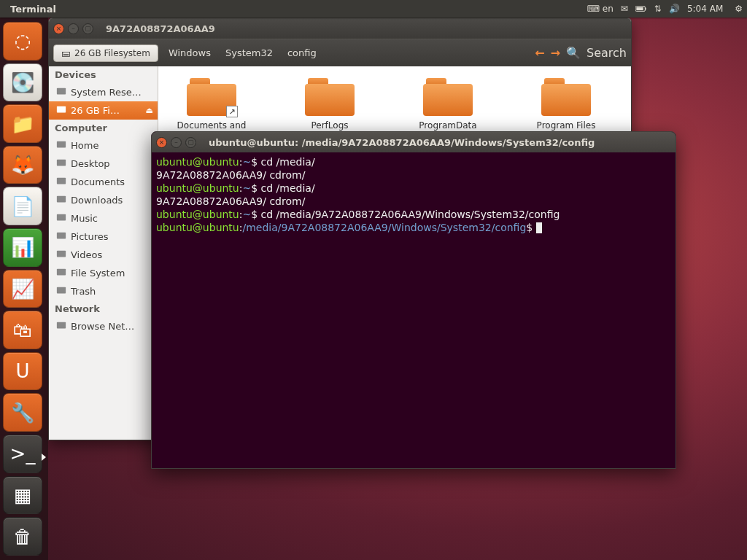 Image resolution: width=747 pixels, height=560 pixels. Describe the element at coordinates (414, 188) in the screenshot. I see `terminal-line: ubuntu@ubuntu:~$ cd /media/` at that location.